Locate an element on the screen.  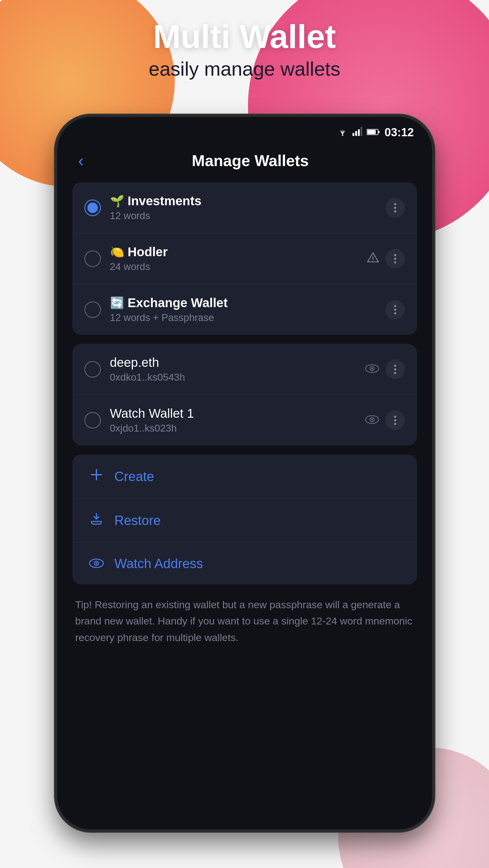
more-dots-exchange is located at coordinates (395, 310).